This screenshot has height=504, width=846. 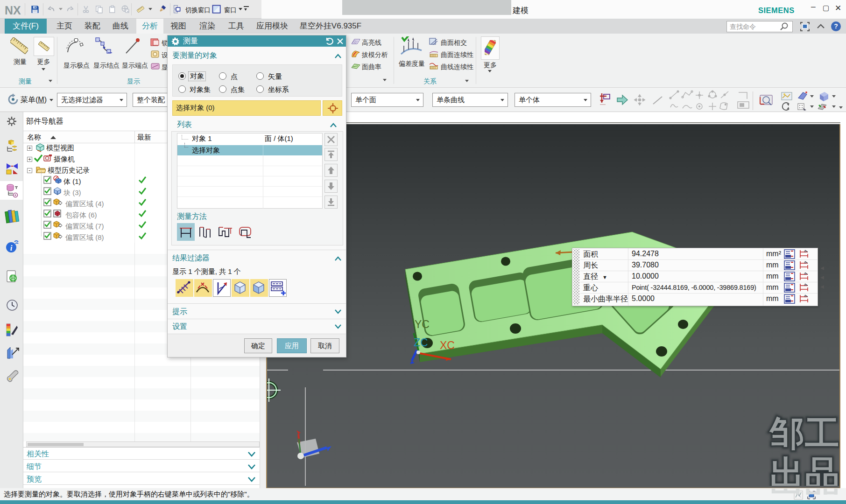 What do you see at coordinates (804, 433) in the screenshot?
I see `svg-text: 邹工` at bounding box center [804, 433].